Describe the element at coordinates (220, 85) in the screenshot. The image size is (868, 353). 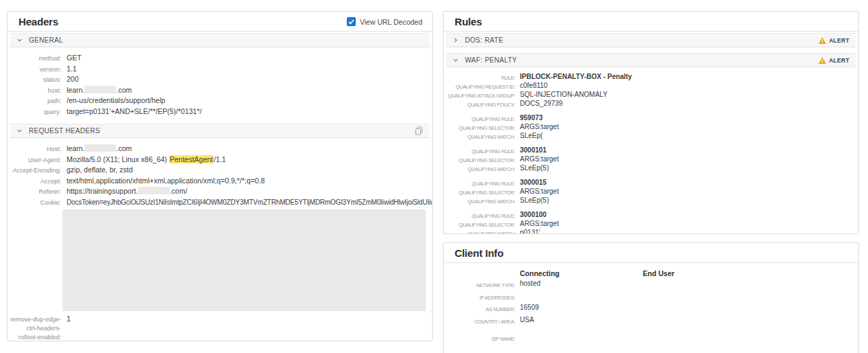
I see `general-rows: method: GET version: 1.1 status: 200 hos…` at that location.